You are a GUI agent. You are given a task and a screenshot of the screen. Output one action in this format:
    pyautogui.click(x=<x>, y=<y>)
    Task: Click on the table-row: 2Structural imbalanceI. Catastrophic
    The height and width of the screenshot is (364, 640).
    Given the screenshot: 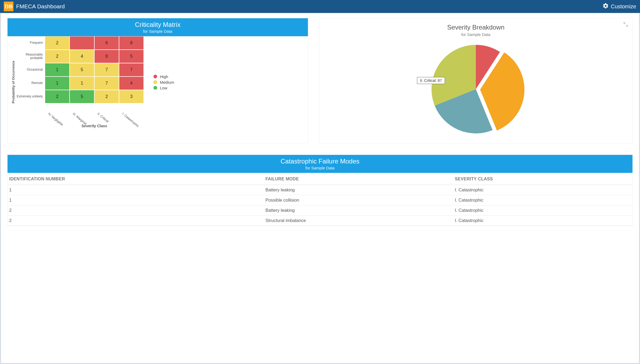 What is the action you would take?
    pyautogui.click(x=320, y=221)
    